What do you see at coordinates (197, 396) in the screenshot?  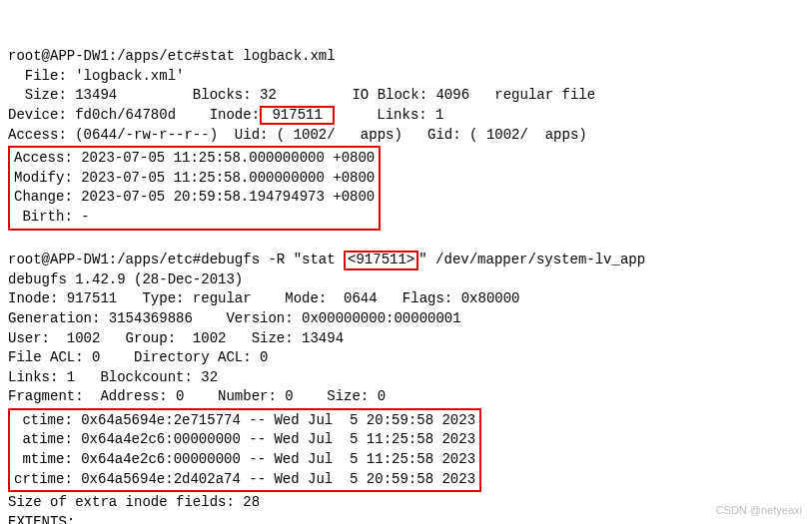 I see `debugfs-fragment: Fragment: Address: 0 Number: 0 Size: 0` at bounding box center [197, 396].